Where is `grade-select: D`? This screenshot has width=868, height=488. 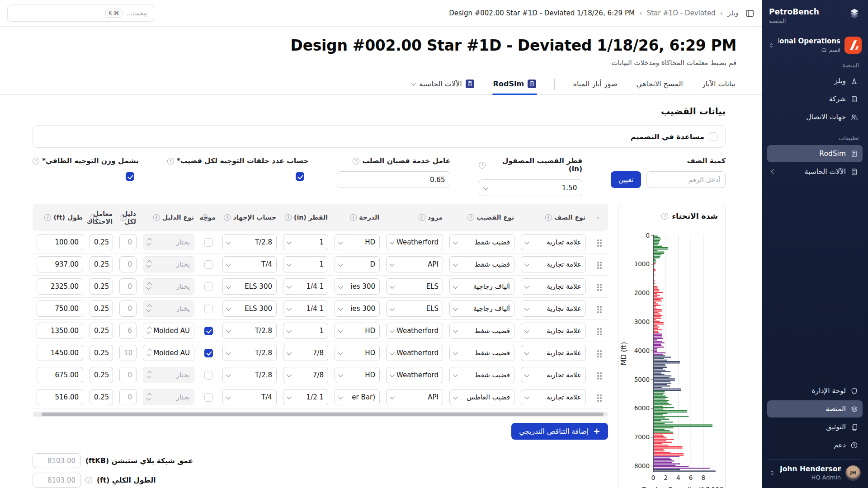 grade-select: D is located at coordinates (357, 264).